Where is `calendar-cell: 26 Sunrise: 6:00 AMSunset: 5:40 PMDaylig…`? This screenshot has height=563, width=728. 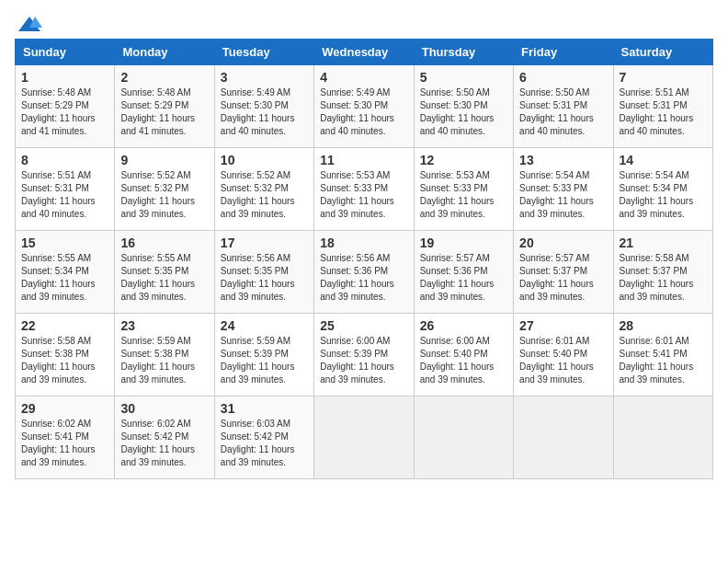 calendar-cell: 26 Sunrise: 6:00 AMSunset: 5:40 PMDaylig… is located at coordinates (463, 355).